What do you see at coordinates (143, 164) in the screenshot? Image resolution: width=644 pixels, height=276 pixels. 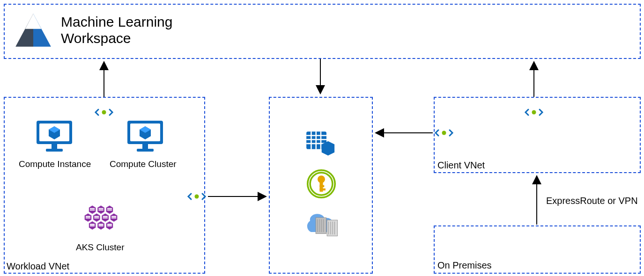 I see `compute-cluster-label: Compute Cluster` at bounding box center [143, 164].